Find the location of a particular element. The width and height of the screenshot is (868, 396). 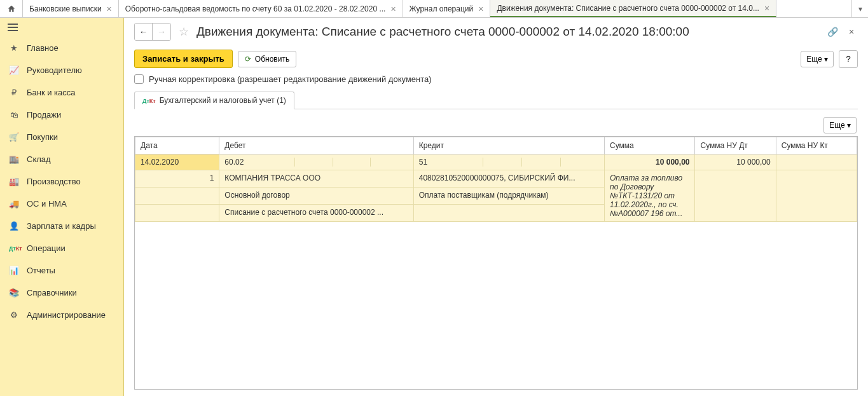

favorite-button: ☆ is located at coordinates (184, 32).